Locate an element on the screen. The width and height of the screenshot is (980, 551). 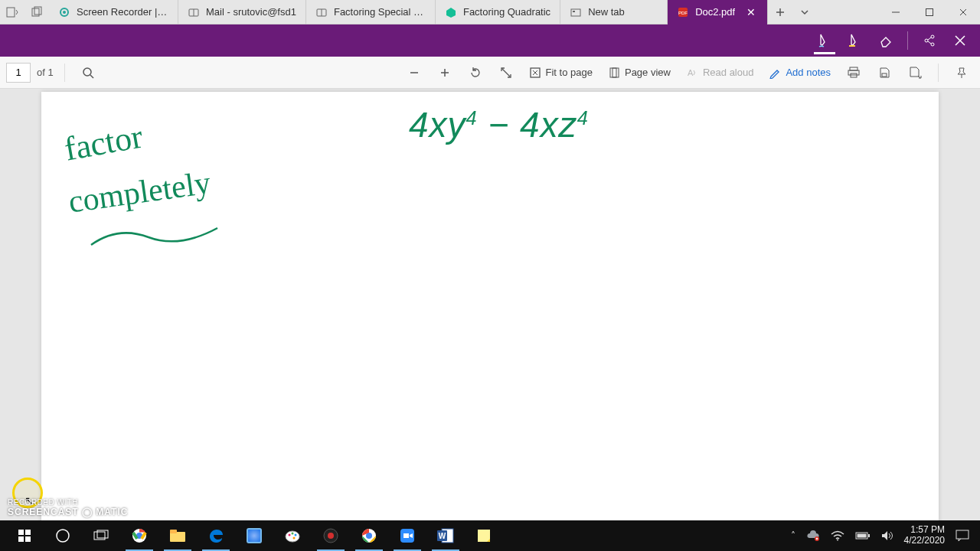
tab-factoring-quadratic: Factoring Quadratic is located at coordinates (498, 12).